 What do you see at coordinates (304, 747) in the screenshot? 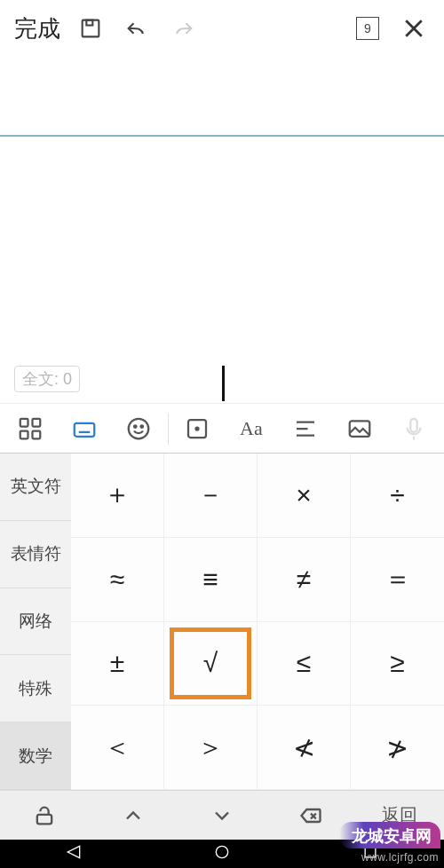
I see `symbol-key: ≮` at bounding box center [304, 747].